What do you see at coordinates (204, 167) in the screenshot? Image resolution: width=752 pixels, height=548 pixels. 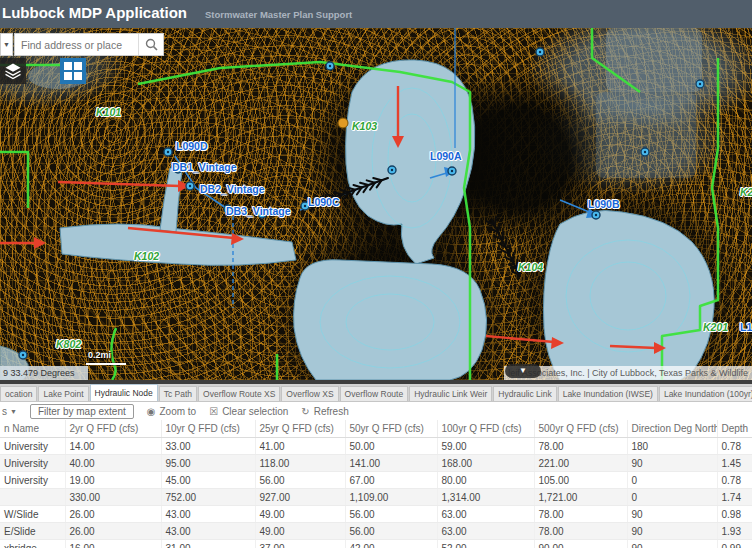 I see `node-label-db1-vintage: DB1_Vintage` at bounding box center [204, 167].